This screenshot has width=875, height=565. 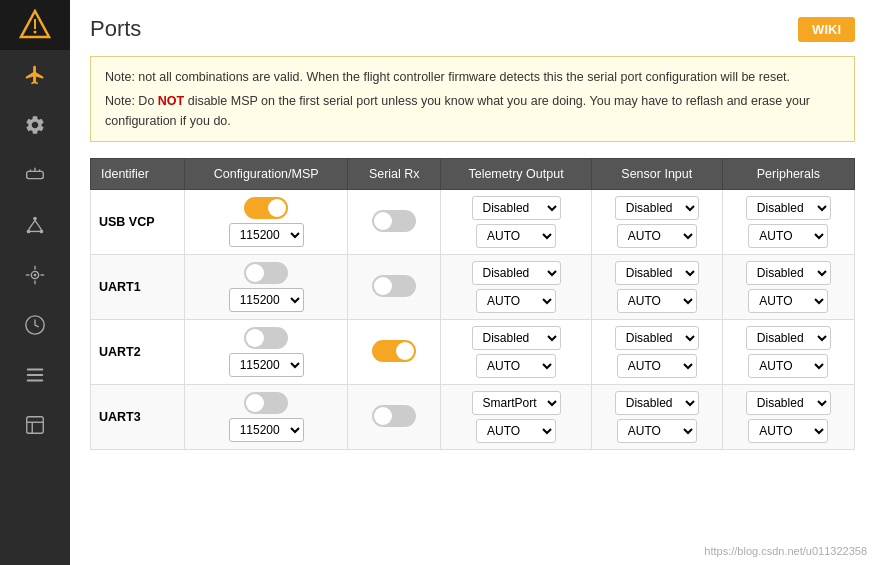 I want to click on col-msp: Configuration/MSP, so click(x=266, y=174).